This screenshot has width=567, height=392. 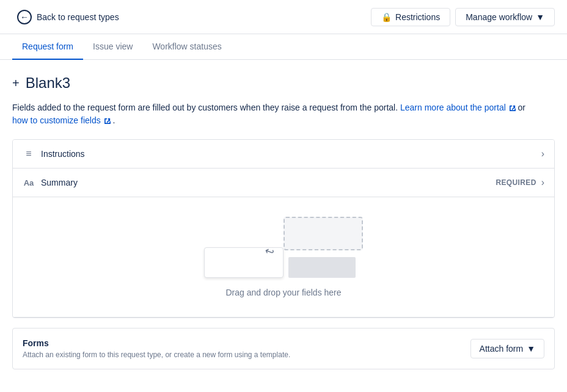 I want to click on tab-issue-view: Issue view, so click(x=112, y=47).